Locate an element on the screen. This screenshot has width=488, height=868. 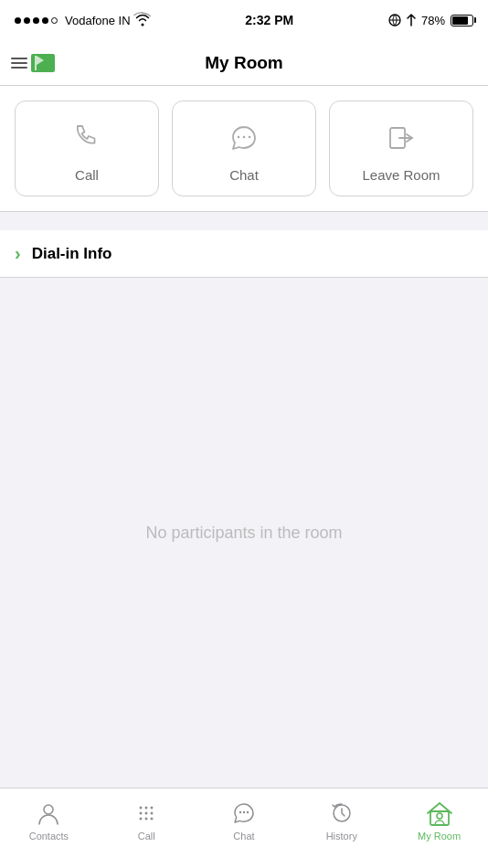
location-icon is located at coordinates (395, 20).